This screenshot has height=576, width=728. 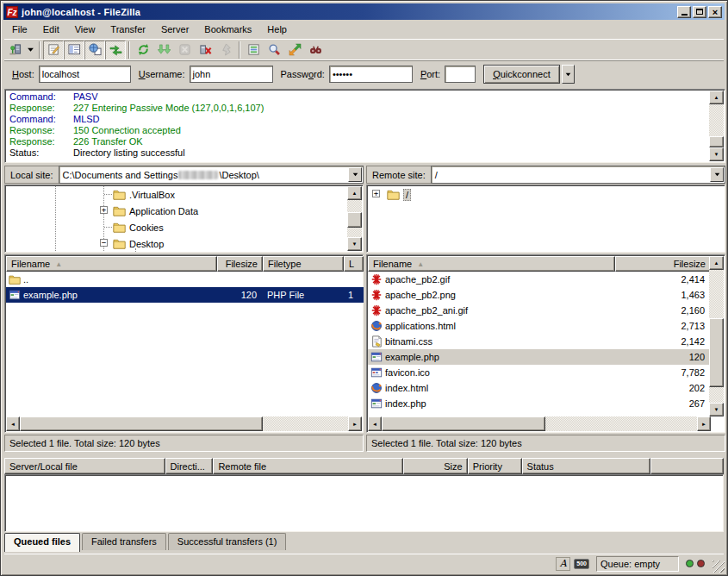 What do you see at coordinates (719, 567) in the screenshot?
I see `resize-grip` at bounding box center [719, 567].